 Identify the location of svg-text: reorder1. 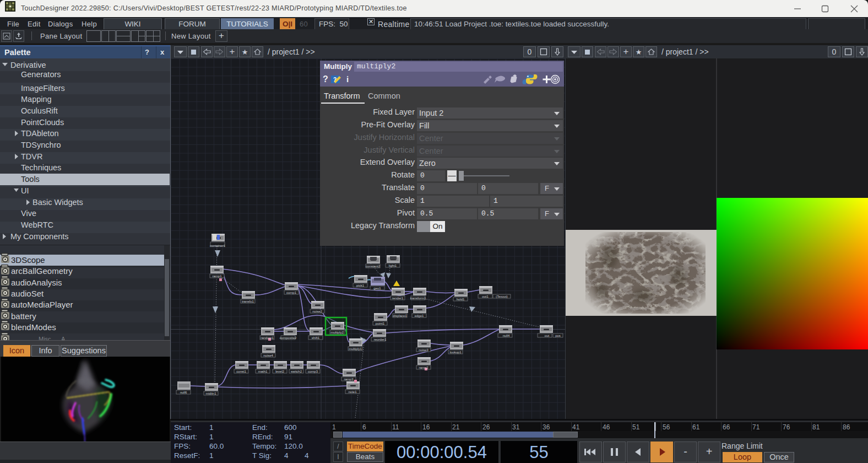
(380, 340).